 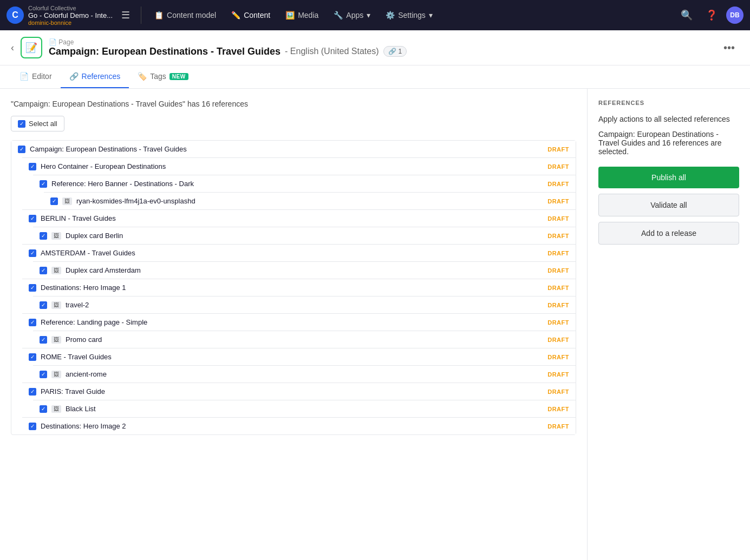 I want to click on ref-status-ryan-kosmides: DRAFT, so click(x=558, y=201).